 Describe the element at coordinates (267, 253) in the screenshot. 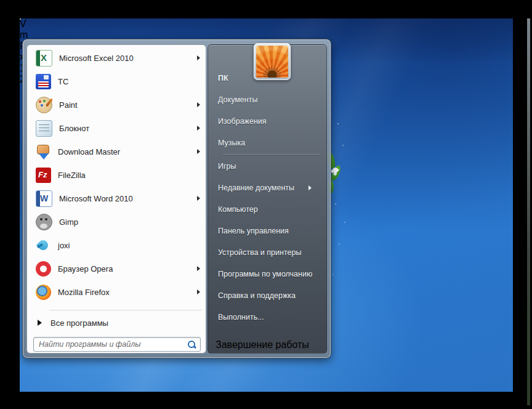

I see `right-item-devices-printers: Устройства и принтеры` at that location.